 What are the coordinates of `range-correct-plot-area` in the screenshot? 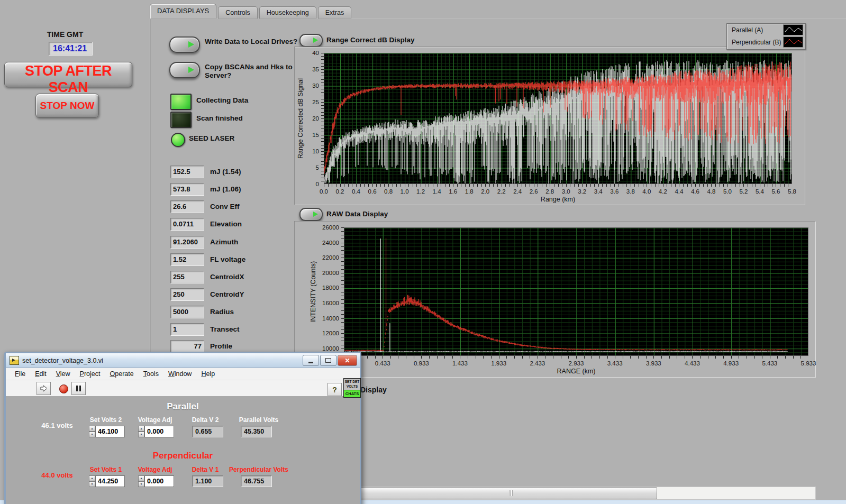 It's located at (558, 118).